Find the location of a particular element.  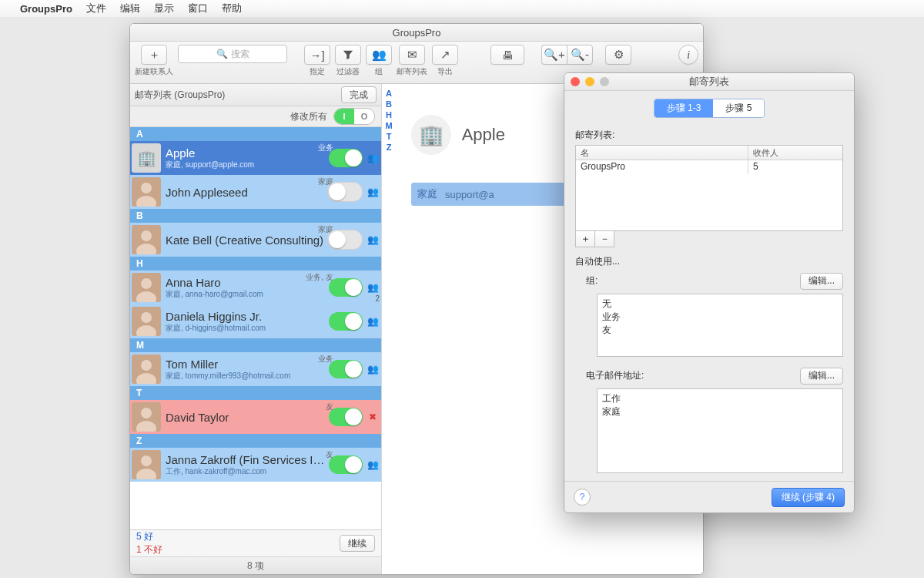

index-letter: B is located at coordinates (389, 104).